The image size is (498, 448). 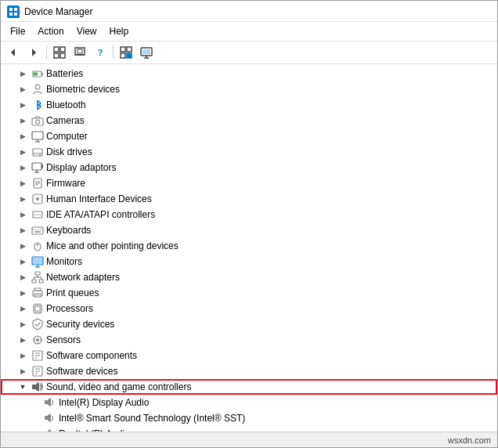 What do you see at coordinates (249, 277) in the screenshot?
I see `tree-item-network: ▶ Network adapters` at bounding box center [249, 277].